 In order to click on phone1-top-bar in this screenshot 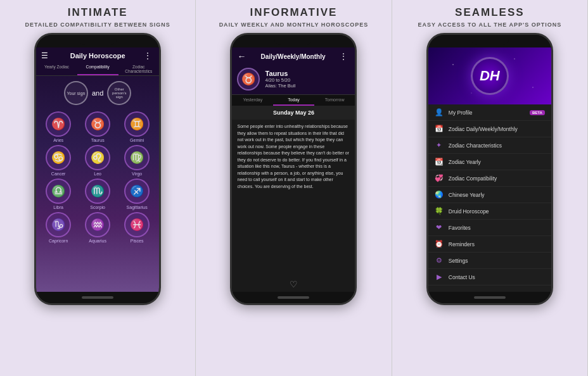, I will do `click(98, 41)`.